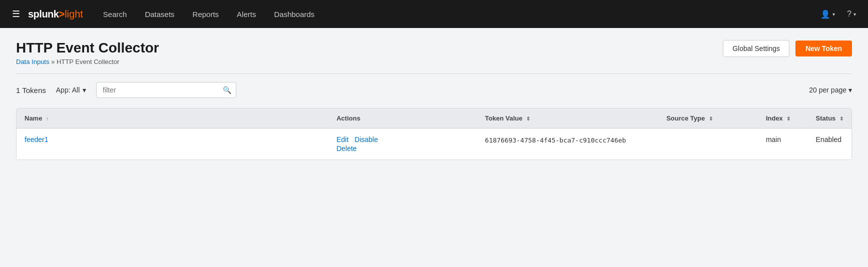 The image size is (868, 267). I want to click on col-status-label: Status, so click(826, 118).